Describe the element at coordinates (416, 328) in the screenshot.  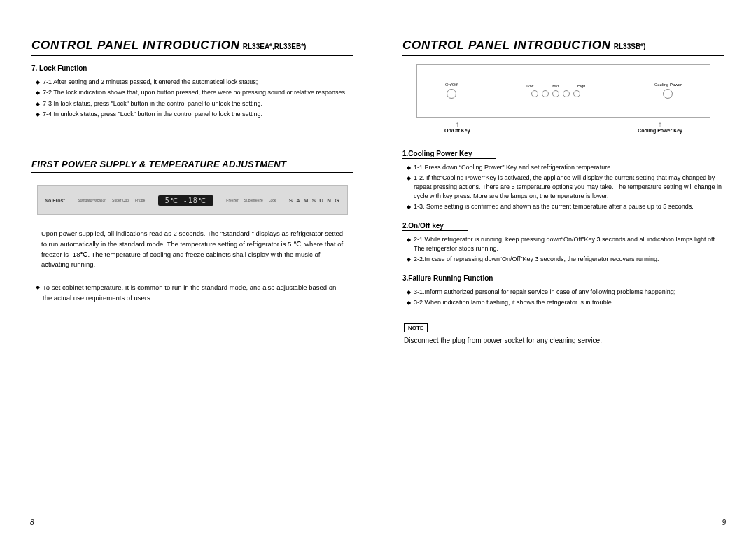
I see `note-label: NOTE` at that location.